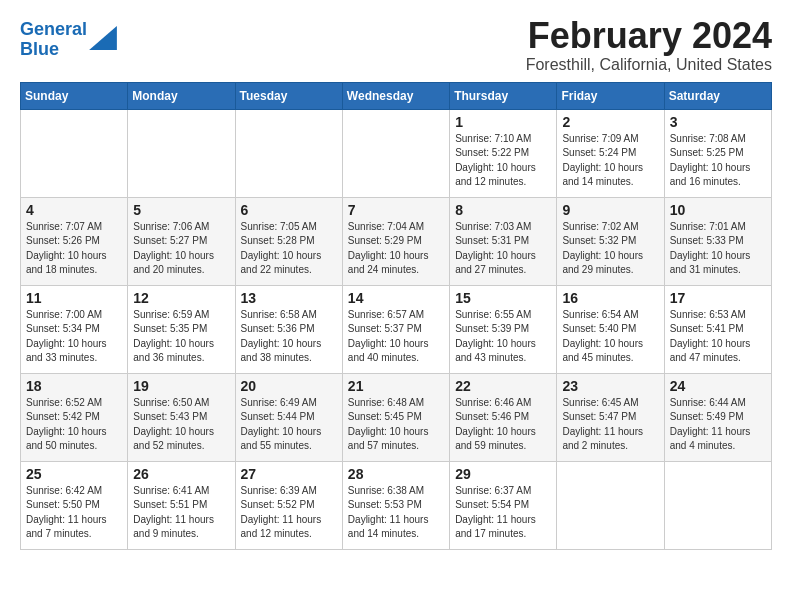  Describe the element at coordinates (649, 36) in the screenshot. I see `calendar-title: February 2024` at that location.